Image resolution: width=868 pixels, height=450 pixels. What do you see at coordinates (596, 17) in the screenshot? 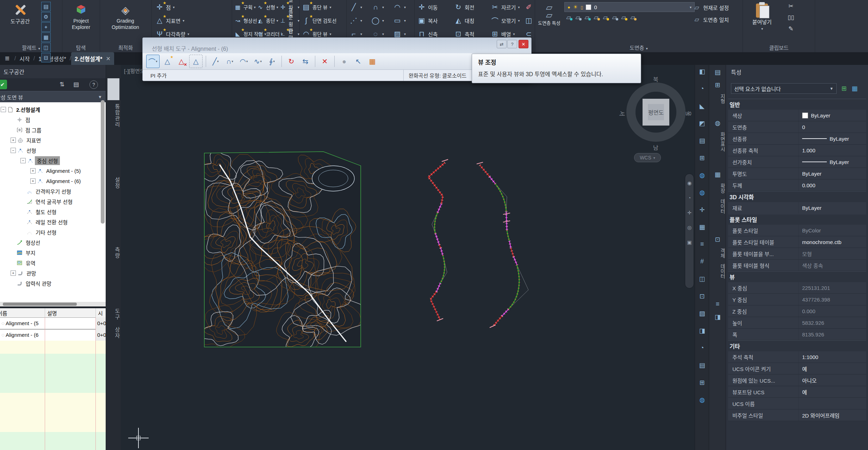
I see `layer-tool-3: ▱` at bounding box center [596, 17].